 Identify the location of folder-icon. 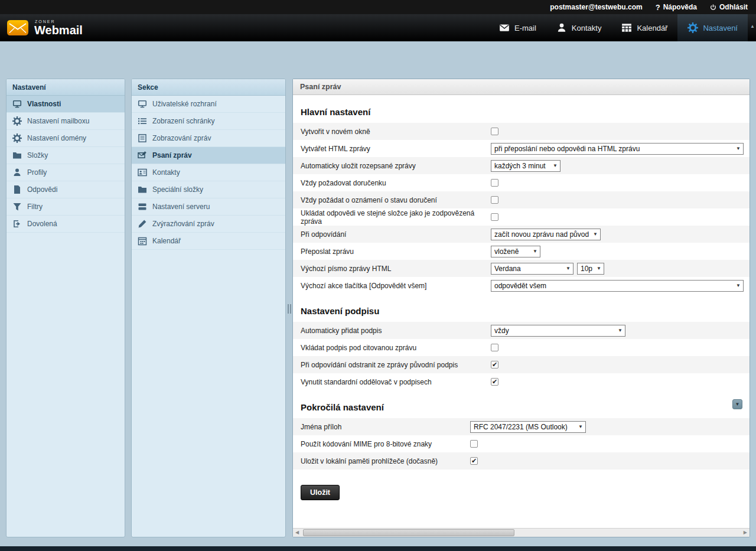
(142, 190).